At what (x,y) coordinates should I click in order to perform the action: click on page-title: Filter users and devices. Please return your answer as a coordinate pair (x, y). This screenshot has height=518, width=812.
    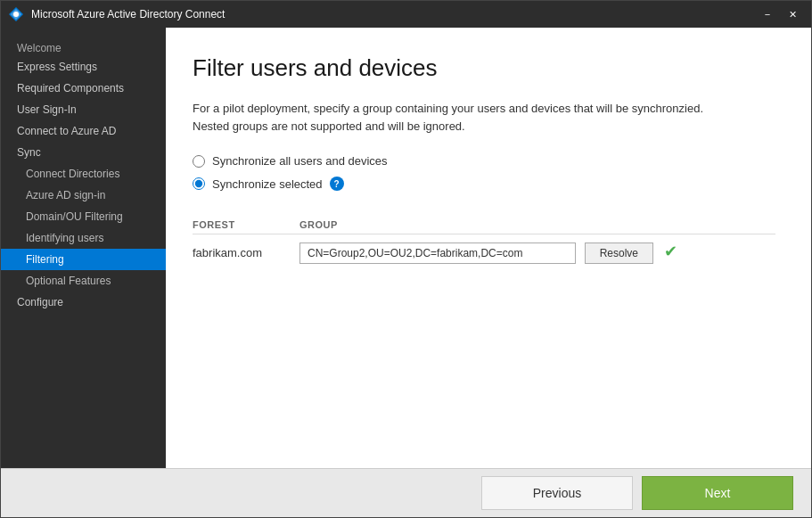
    Looking at the image, I should click on (484, 68).